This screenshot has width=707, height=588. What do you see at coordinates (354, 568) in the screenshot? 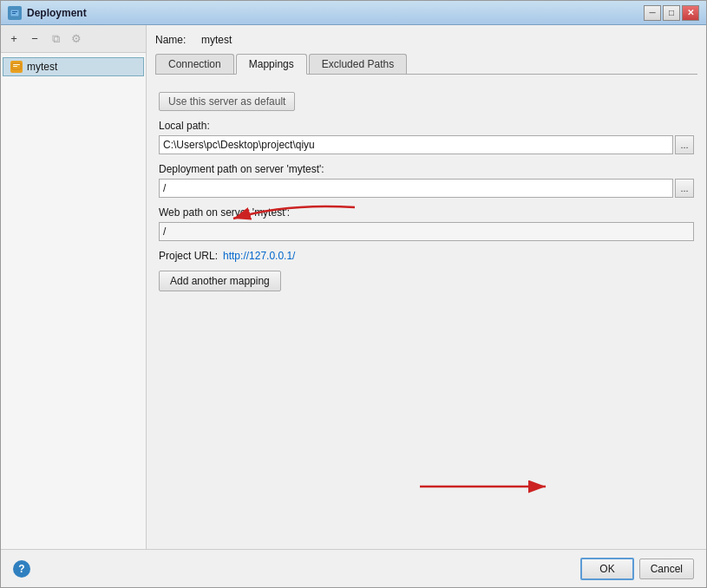
I see `bottom-bar: ? OK Cancel` at bounding box center [354, 568].